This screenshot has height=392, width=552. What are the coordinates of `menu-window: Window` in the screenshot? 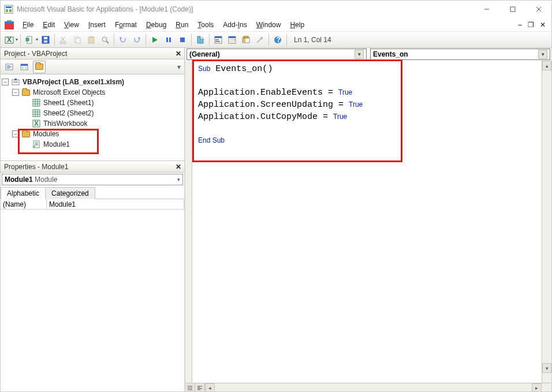 It's located at (269, 25).